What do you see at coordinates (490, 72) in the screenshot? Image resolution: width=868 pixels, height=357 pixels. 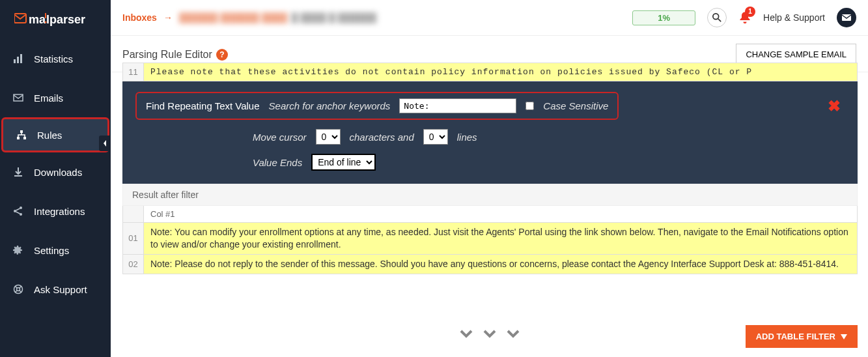 I see `sample-line: 11 Please note that these activities do …` at bounding box center [490, 72].